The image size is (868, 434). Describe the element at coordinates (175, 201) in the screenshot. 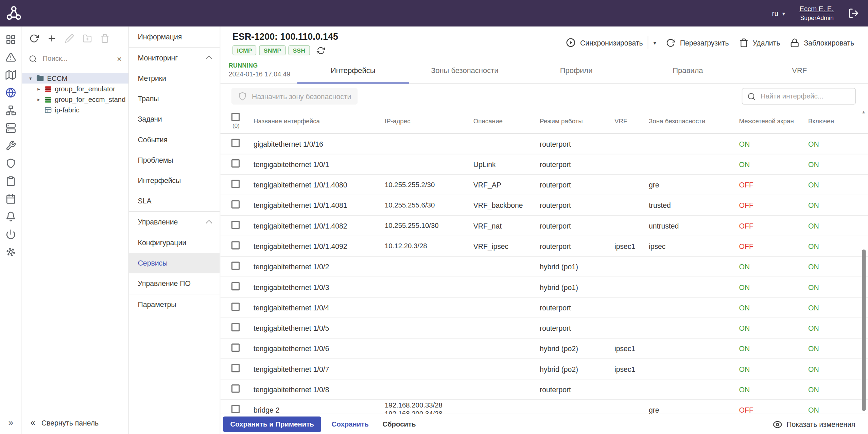

I see `menu-item-sla: SLA` at that location.